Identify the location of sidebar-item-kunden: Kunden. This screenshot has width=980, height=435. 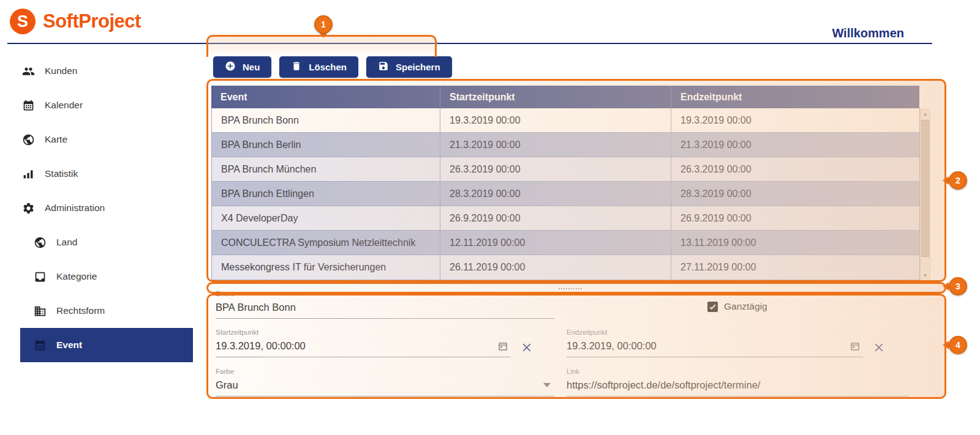
(97, 71).